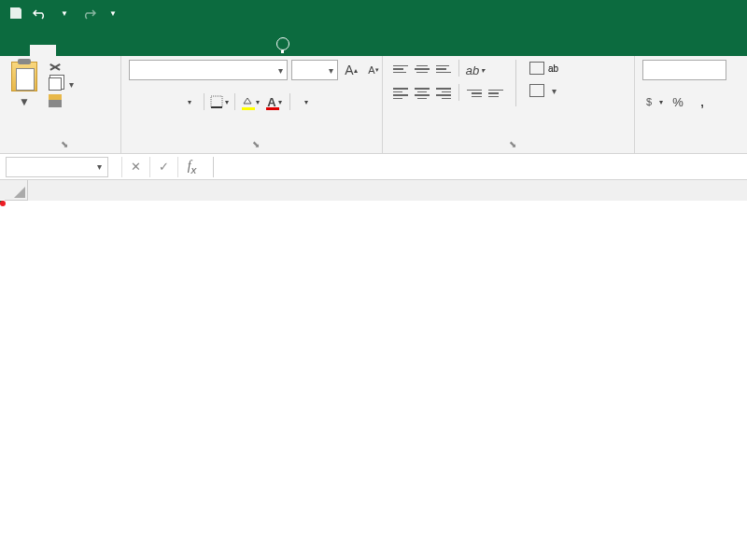 The image size is (747, 560). What do you see at coordinates (3, 203) in the screenshot?
I see `red-highlight-annotation` at bounding box center [3, 203].